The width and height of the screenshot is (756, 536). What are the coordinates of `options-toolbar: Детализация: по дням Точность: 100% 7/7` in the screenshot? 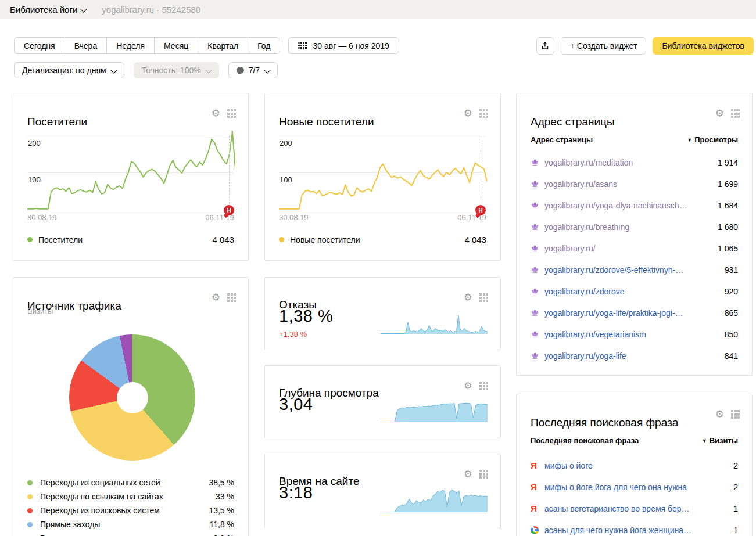 It's located at (146, 70).